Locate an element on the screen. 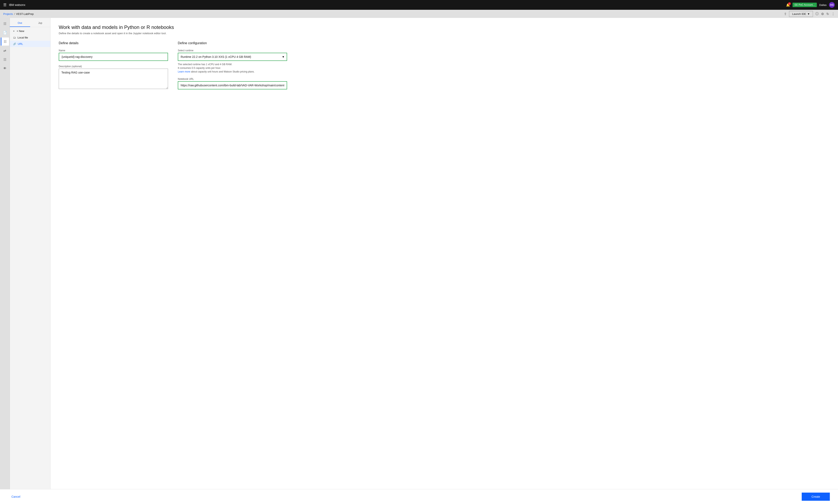 This screenshot has height=504, width=838. define-details-title: Define details is located at coordinates (114, 43).